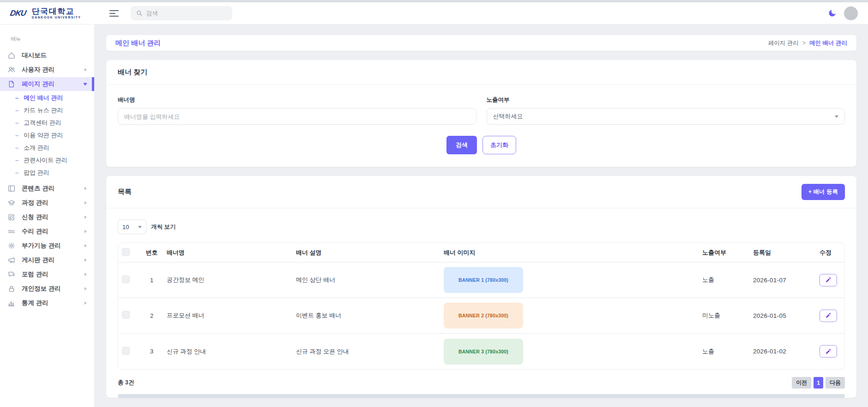 Image resolution: width=868 pixels, height=407 pixels. Describe the element at coordinates (47, 274) in the screenshot. I see `sidebar-item-forum-management: 포럼 관리` at that location.